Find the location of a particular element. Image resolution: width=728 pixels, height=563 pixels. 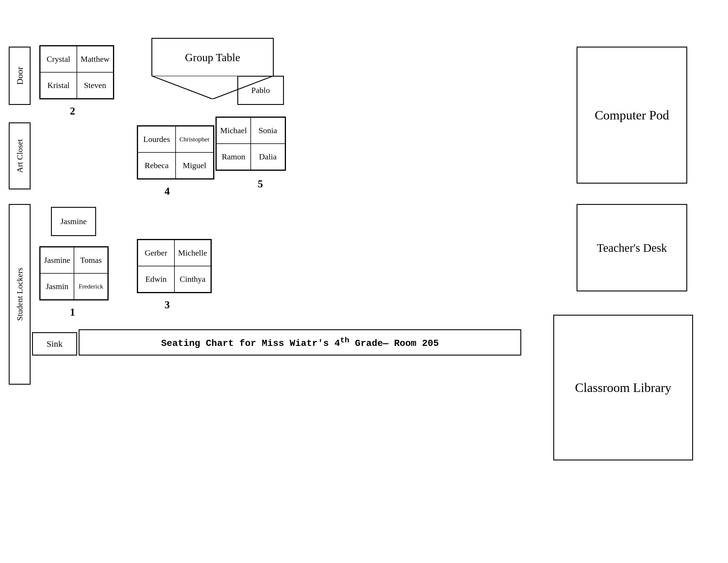

student-michelle: Michelle is located at coordinates (193, 253).